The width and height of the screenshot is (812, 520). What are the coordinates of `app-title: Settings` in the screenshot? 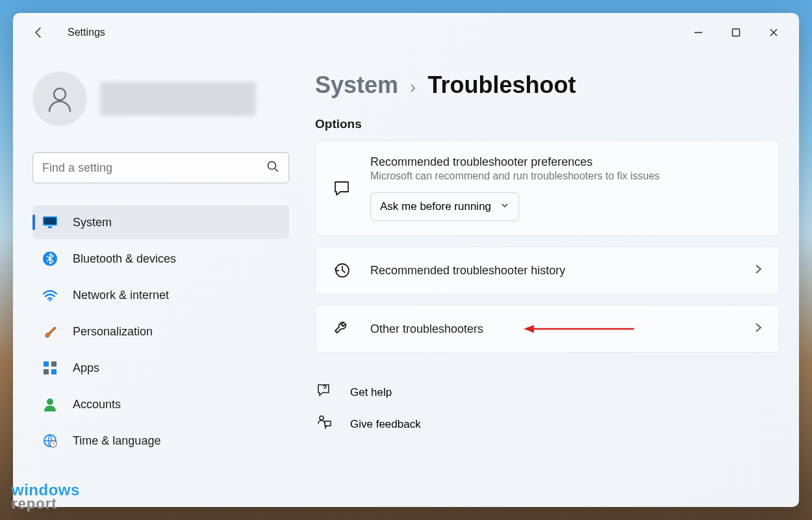 It's located at (86, 32).